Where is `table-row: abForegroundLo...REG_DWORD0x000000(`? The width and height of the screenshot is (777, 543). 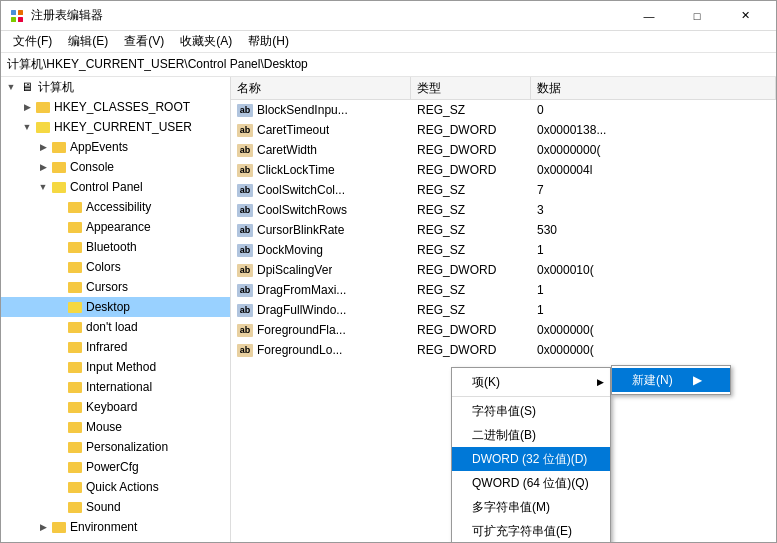 table-row: abForegroundLo...REG_DWORD0x000000( is located at coordinates (504, 350).